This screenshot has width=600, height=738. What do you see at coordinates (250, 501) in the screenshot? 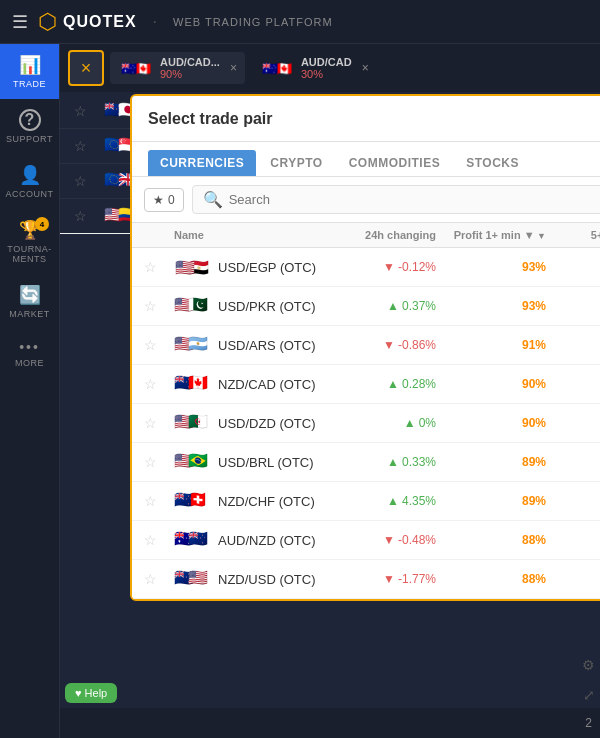
I see `pair-name: 🇳🇿 🇨🇭 NZD/CHF (OTC)` at bounding box center [250, 501].